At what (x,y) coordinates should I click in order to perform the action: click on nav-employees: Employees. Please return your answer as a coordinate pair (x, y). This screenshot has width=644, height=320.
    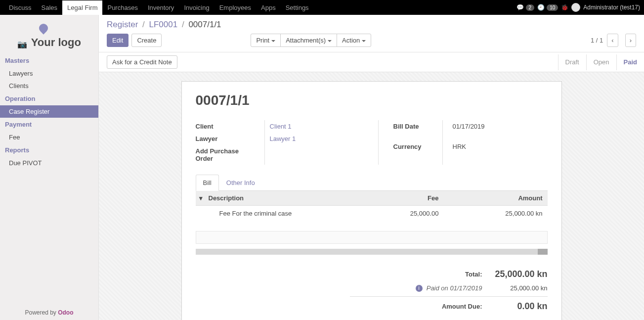
    Looking at the image, I should click on (235, 8).